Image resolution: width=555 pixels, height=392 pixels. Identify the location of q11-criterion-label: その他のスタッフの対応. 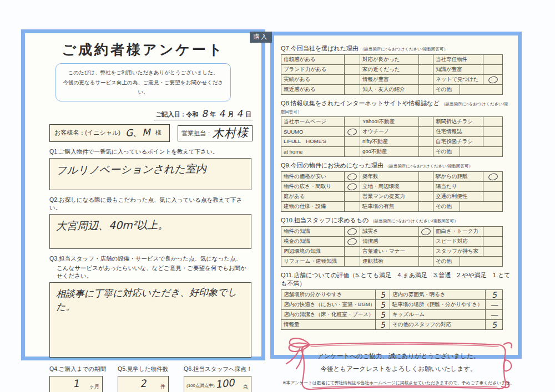
(438, 325).